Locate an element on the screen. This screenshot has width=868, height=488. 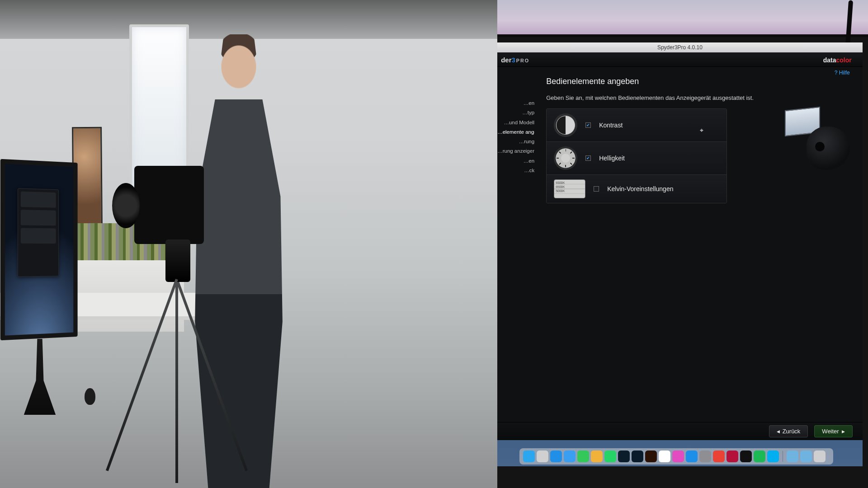
dock-app-chrome is located at coordinates (719, 456).